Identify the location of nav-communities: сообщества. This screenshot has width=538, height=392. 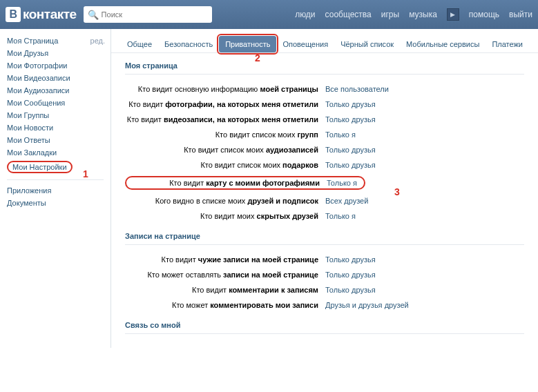
(348, 14).